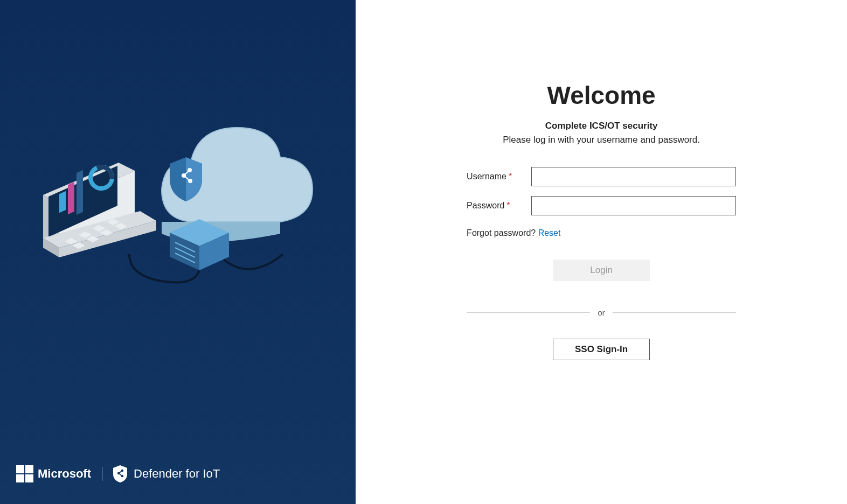  What do you see at coordinates (601, 206) in the screenshot?
I see `password-row: Password*` at bounding box center [601, 206].